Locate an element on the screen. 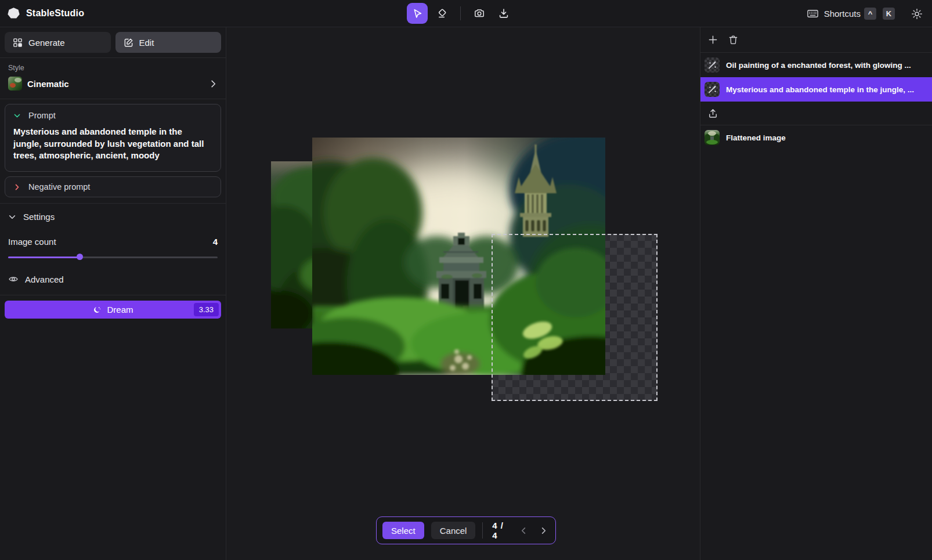  image-count-row: Image count 4 is located at coordinates (113, 234).